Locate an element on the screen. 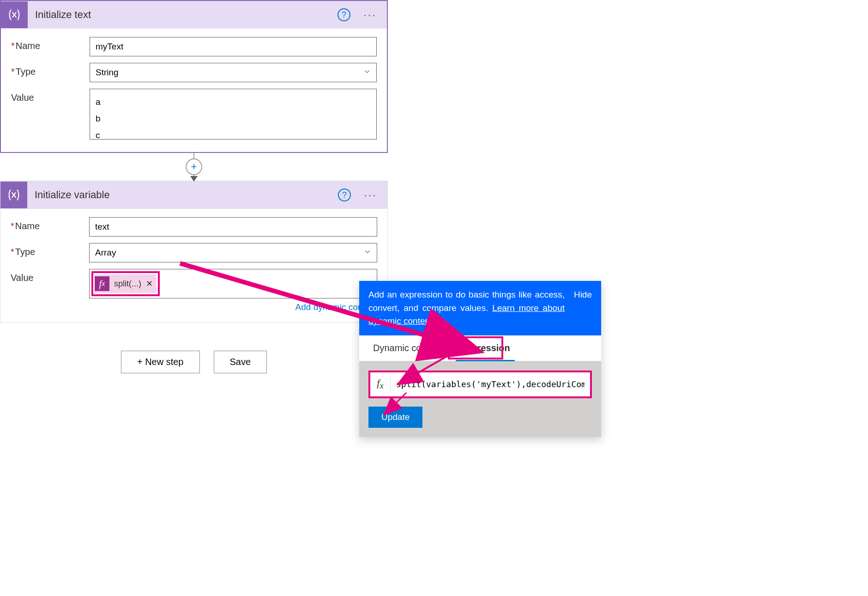 The height and width of the screenshot is (596, 868). card-header: Initialize text ? ··· is located at coordinates (194, 15).